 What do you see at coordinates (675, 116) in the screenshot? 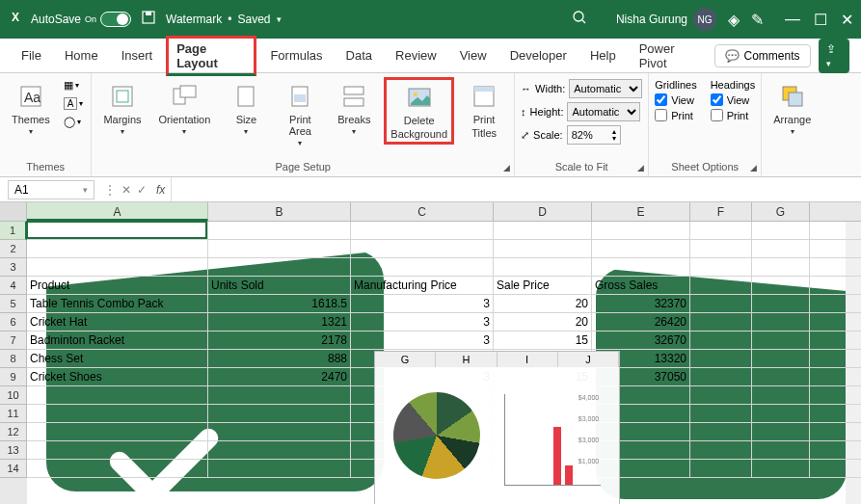
I see `gridlines-print-checkbox: Print` at bounding box center [675, 116].